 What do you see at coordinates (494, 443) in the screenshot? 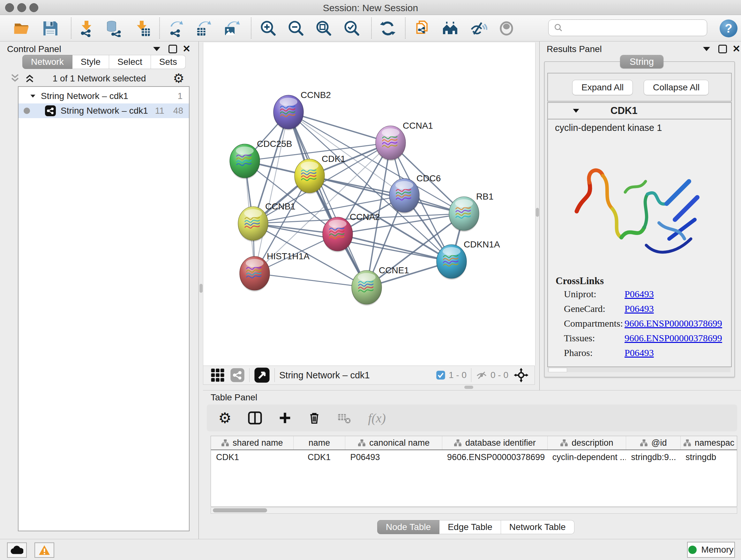
I see `column-header-database-identifier: database identifier` at bounding box center [494, 443].